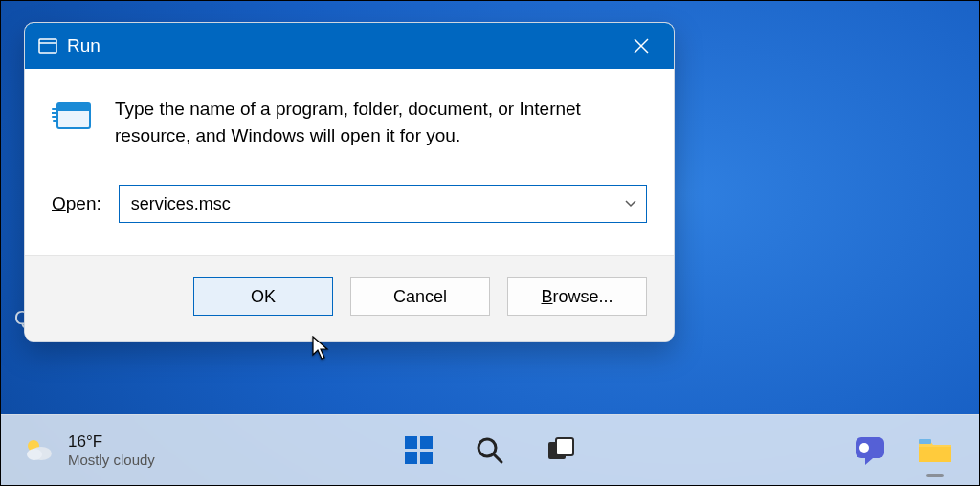  I want to click on titlebar: Run, so click(349, 46).